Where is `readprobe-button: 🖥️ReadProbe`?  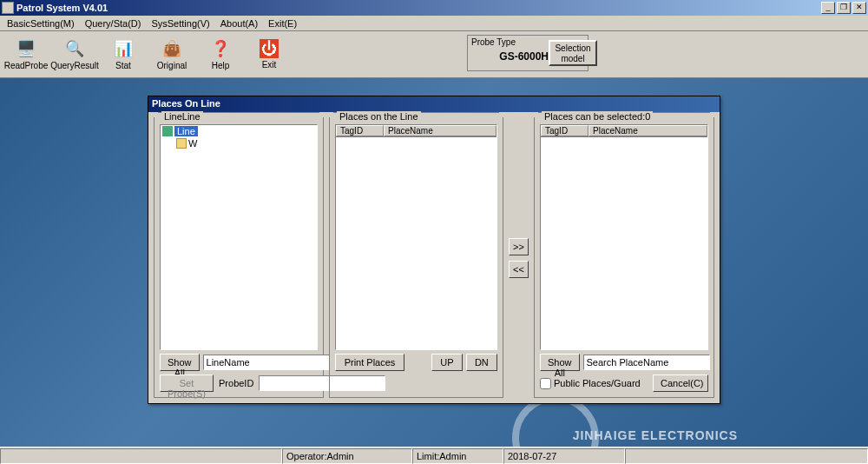 readprobe-button: 🖥️ReadProbe is located at coordinates (26, 55).